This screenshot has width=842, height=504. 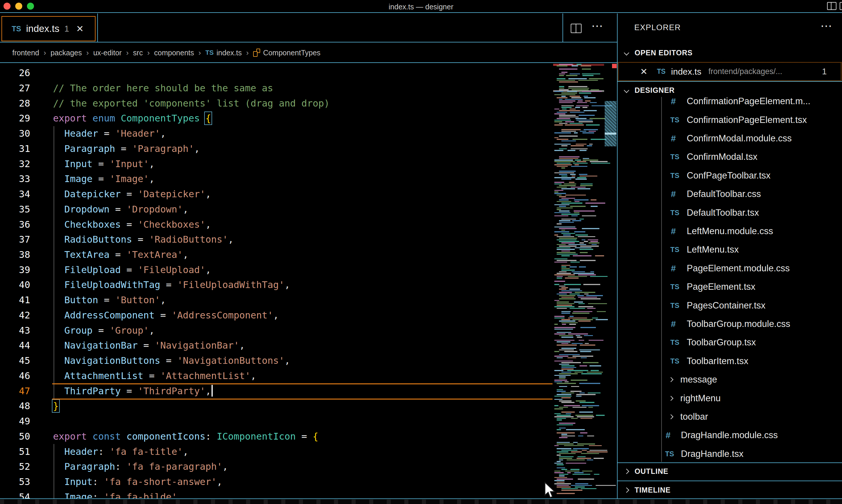 What do you see at coordinates (15, 255) in the screenshot?
I see `line-number: 38` at bounding box center [15, 255].